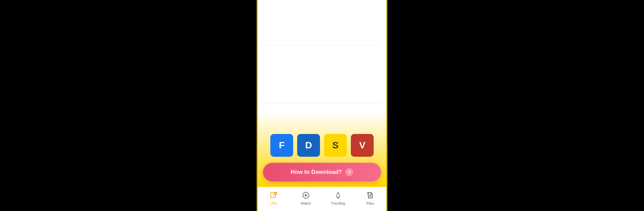  What do you see at coordinates (322, 144) in the screenshot?
I see `social-icons-row: F D S V` at bounding box center [322, 144].